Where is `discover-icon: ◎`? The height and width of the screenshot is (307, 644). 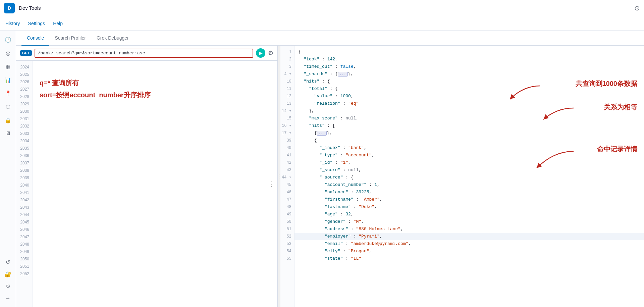
discover-icon: ◎ is located at coordinates (8, 53).